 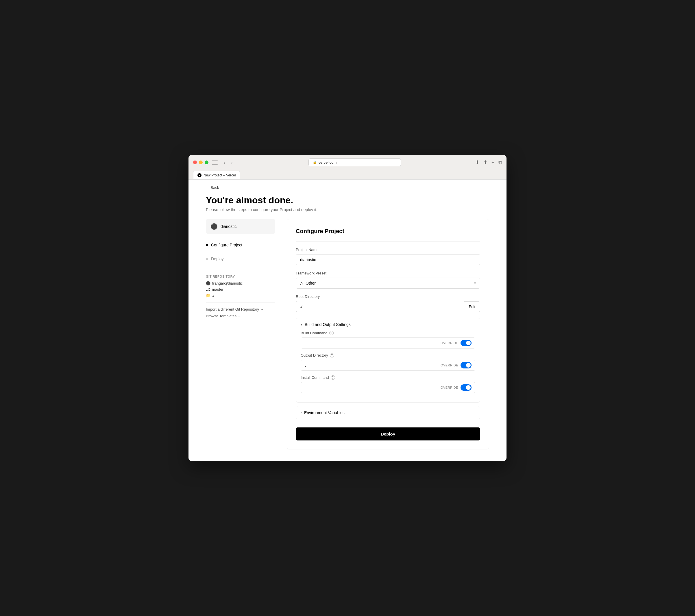 I want to click on new-tab-icon: +, so click(x=493, y=163).